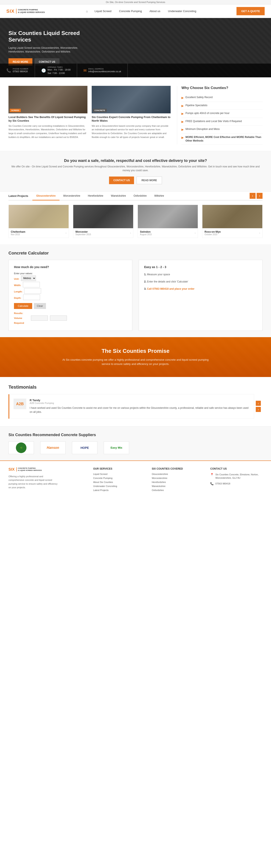 The image size is (271, 868). Describe the element at coordinates (131, 11) in the screenshot. I see `nav-concrete-pumping: Concrete Pumping` at that location.